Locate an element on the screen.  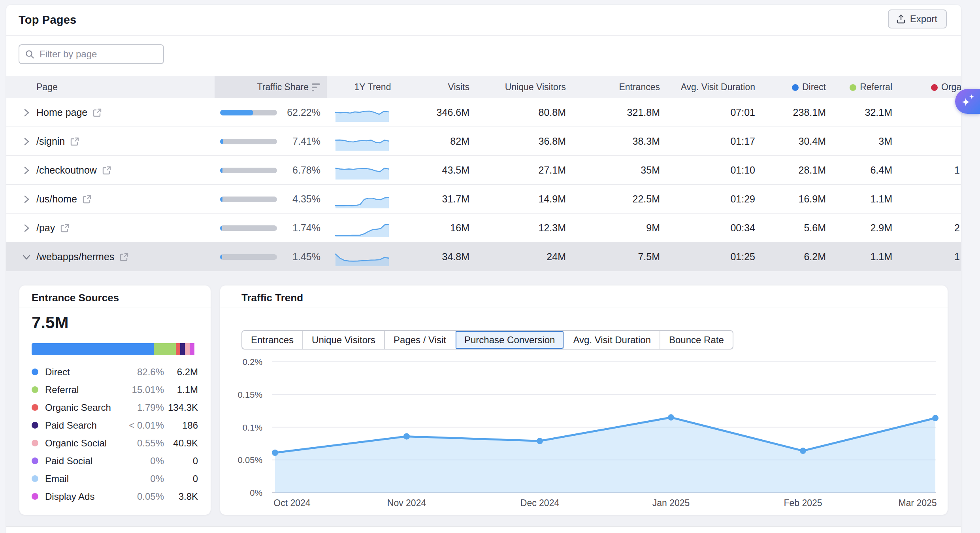
divider is located at coordinates (115, 308).